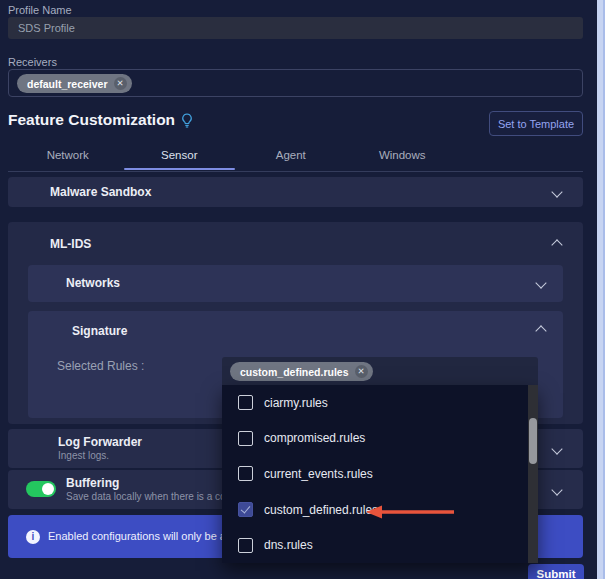 The height and width of the screenshot is (579, 605). I want to click on feature-customization-title: Feature Customization, so click(92, 120).